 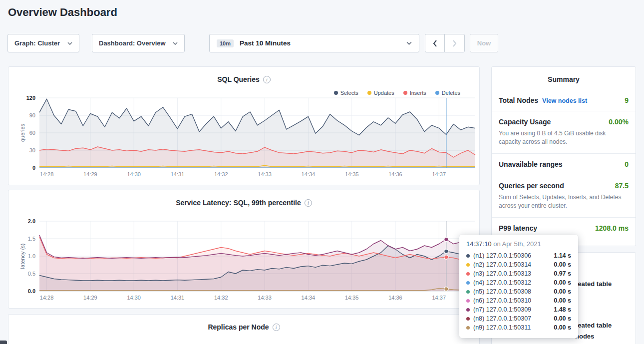 I want to click on node-address: (n3) 127.0.0.1:50313, so click(x=502, y=274).